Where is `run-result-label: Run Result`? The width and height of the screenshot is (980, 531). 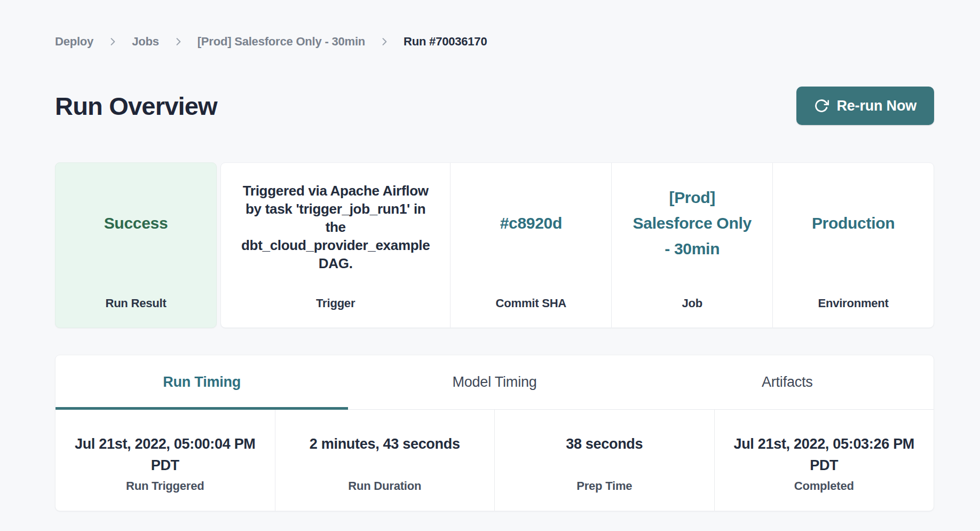
run-result-label: Run Result is located at coordinates (136, 312).